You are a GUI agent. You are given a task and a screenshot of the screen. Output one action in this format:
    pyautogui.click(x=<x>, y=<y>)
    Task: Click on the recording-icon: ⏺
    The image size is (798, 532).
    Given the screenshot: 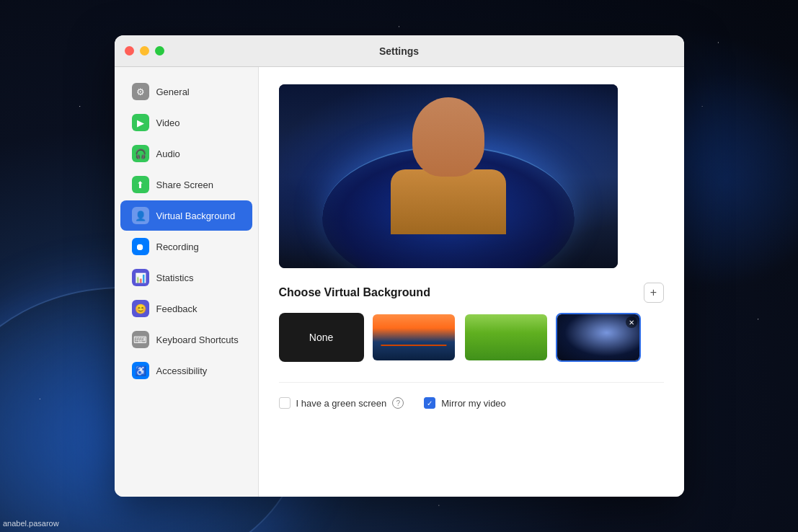 What is the action you would take?
    pyautogui.click(x=141, y=247)
    